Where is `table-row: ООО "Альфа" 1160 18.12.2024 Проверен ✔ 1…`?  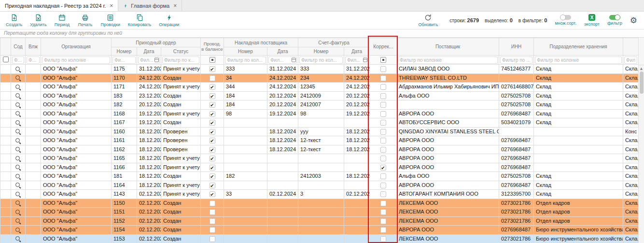 table-row: ООО "Альфа" 1160 18.12.2024 Проверен ✔ 1… is located at coordinates (320, 131).